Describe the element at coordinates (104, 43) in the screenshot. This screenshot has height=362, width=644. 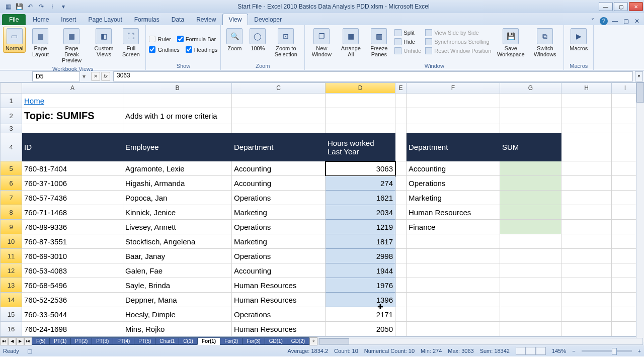
I see `custom-views-button: ◧Custom Views` at that location.